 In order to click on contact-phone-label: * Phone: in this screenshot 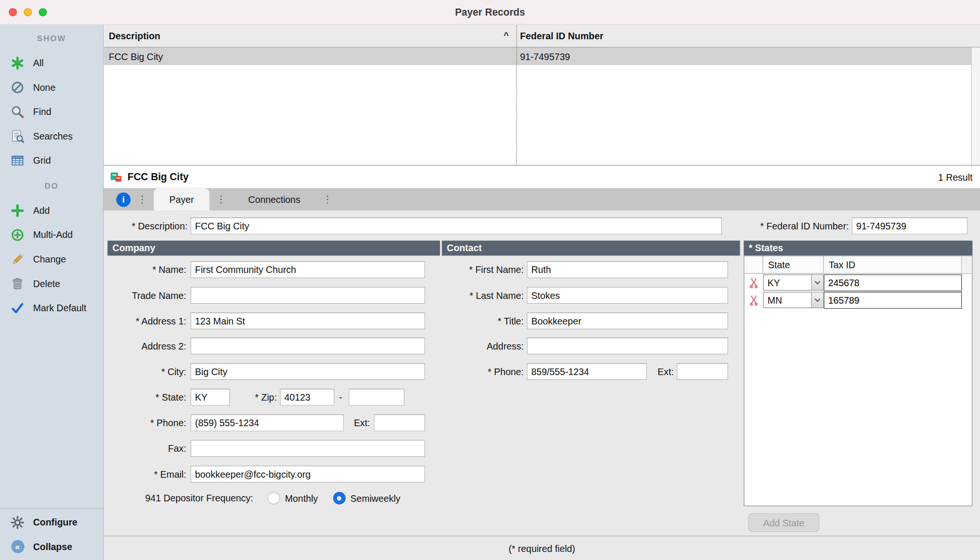, I will do `click(464, 372)`.